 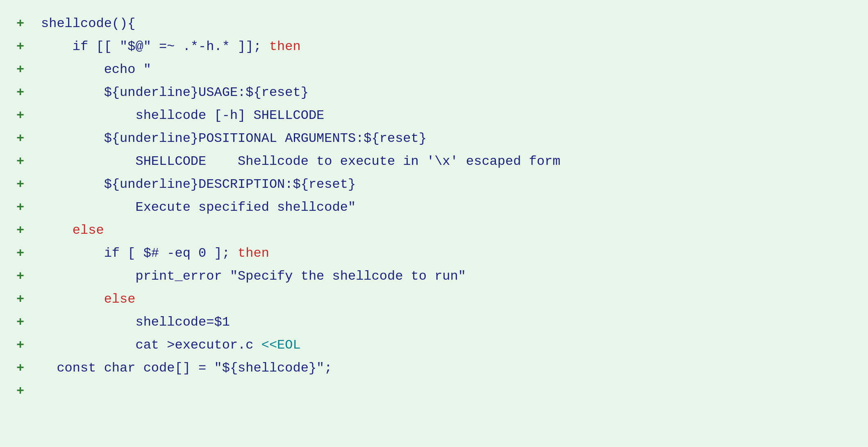 I want to click on code-line: + if [[ "$@" =~ .*-h.* ]]; then, so click(x=434, y=47).